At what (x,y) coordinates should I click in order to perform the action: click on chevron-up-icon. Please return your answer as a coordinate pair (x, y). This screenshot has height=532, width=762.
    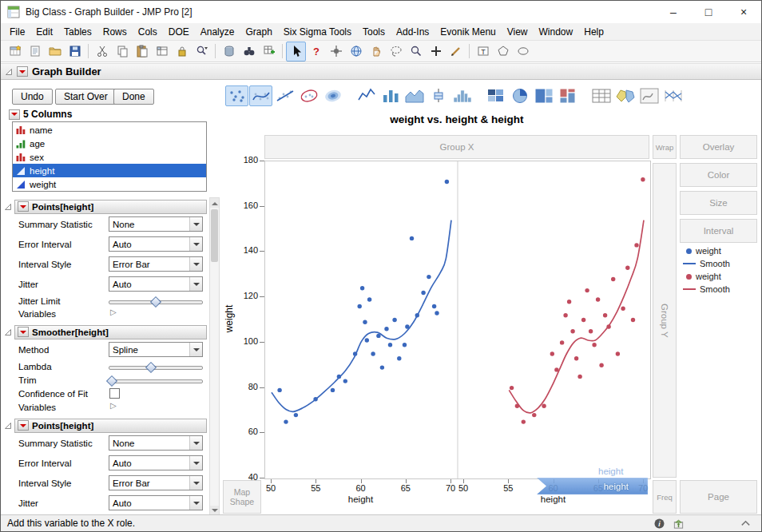
    Looking at the image, I should click on (746, 524).